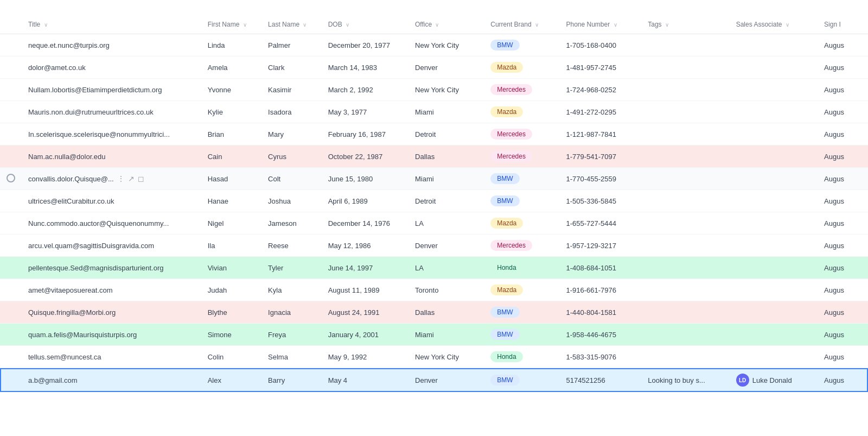  I want to click on col-header-last-name: Last Name ∨, so click(292, 25).